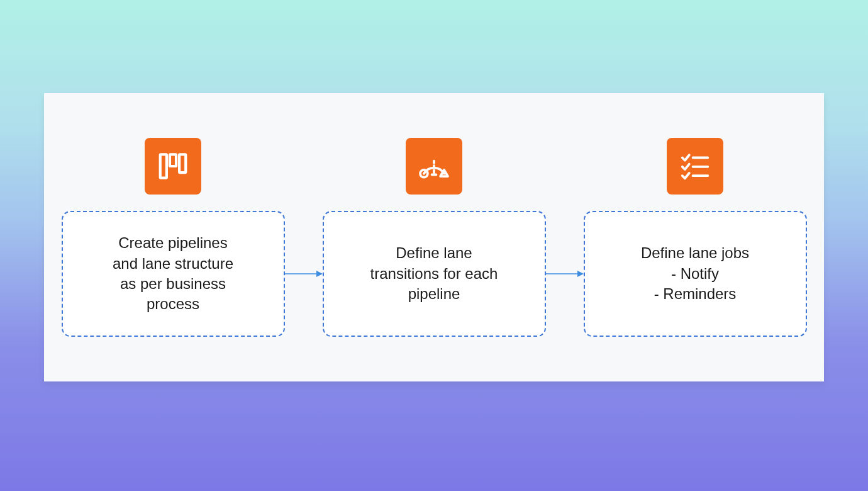 The width and height of the screenshot is (868, 491). What do you see at coordinates (434, 237) in the screenshot?
I see `step-2: Define lane transitions for each pipelin…` at bounding box center [434, 237].